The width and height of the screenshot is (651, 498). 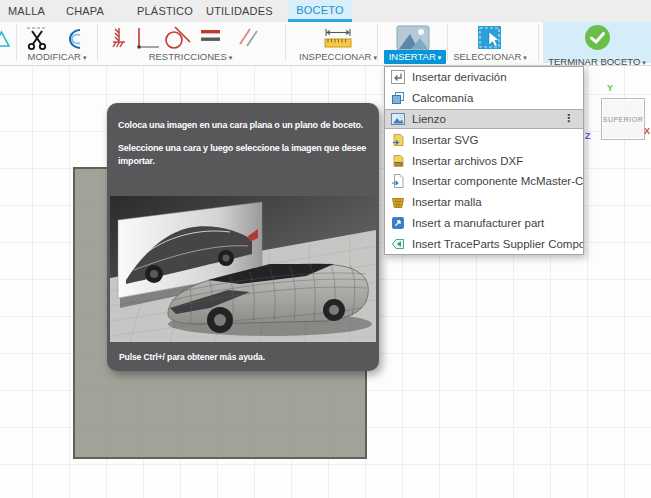 I want to click on menu-item-label: Calcomanía, so click(x=442, y=98).